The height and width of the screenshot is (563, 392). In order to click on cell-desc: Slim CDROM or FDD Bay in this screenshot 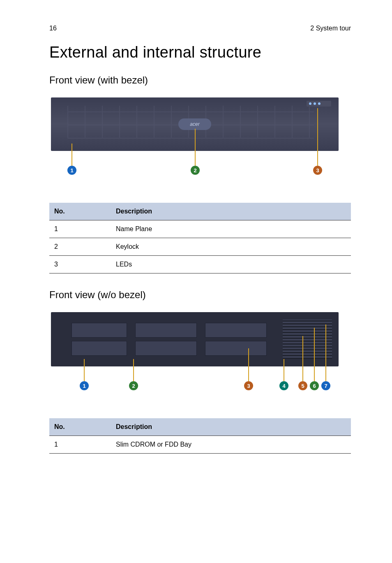, I will do `click(231, 445)`.